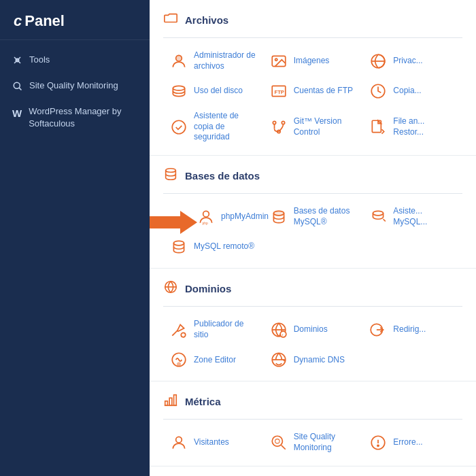  Describe the element at coordinates (313, 91) in the screenshot. I see `item-cuentas-ftp: FTP Cuentas de FTP` at that location.